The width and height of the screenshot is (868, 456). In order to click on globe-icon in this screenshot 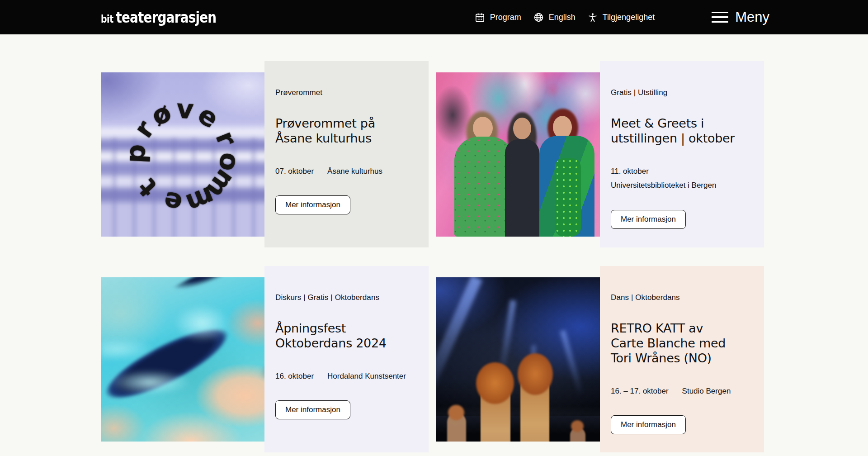, I will do `click(539, 17)`.